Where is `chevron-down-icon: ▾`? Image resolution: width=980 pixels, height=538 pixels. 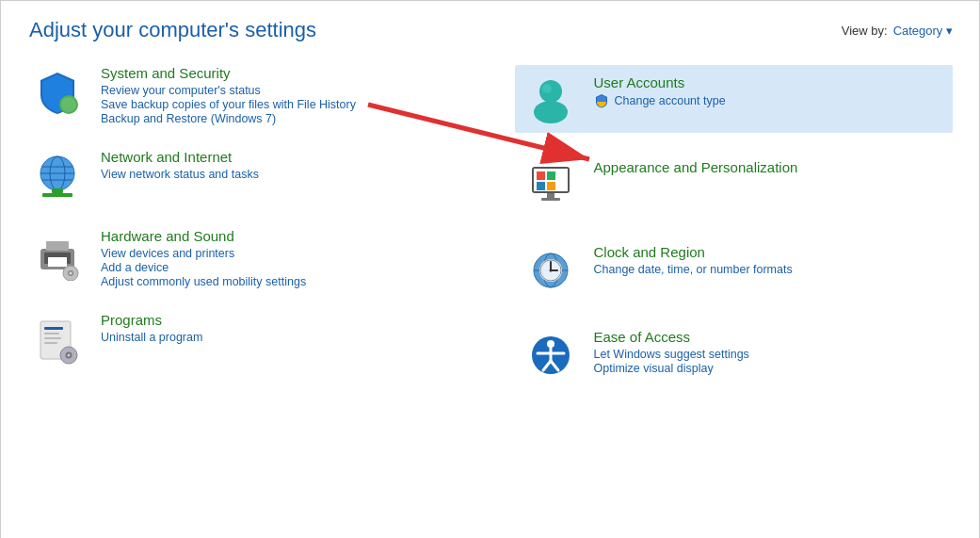
chevron-down-icon: ▾ is located at coordinates (949, 30).